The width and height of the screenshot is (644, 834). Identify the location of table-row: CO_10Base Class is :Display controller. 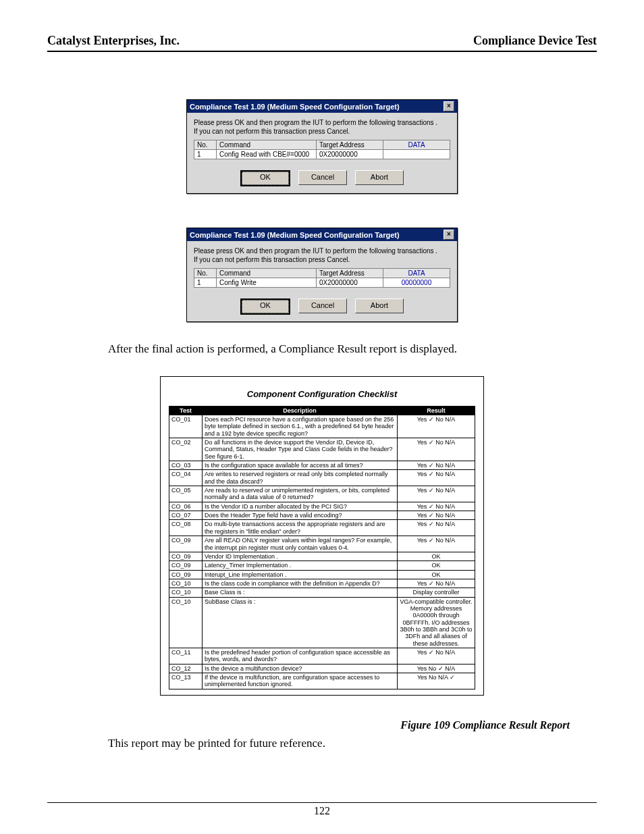
(323, 593).